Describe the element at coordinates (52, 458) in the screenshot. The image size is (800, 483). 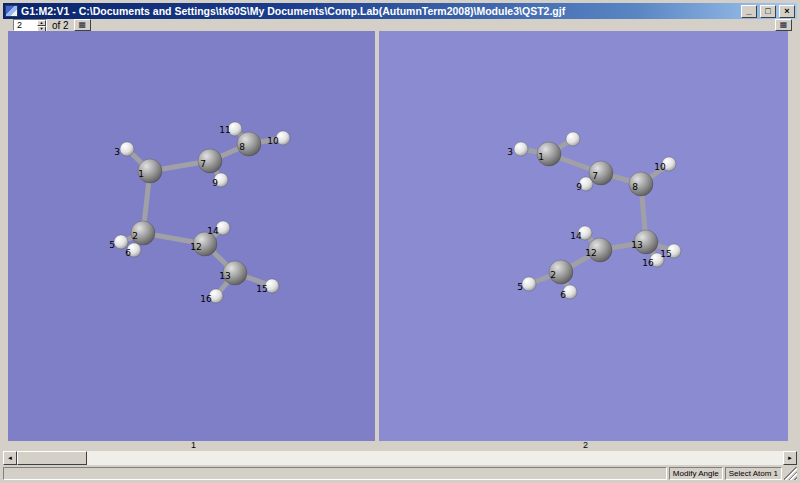
I see `scrollbar-thumb` at that location.